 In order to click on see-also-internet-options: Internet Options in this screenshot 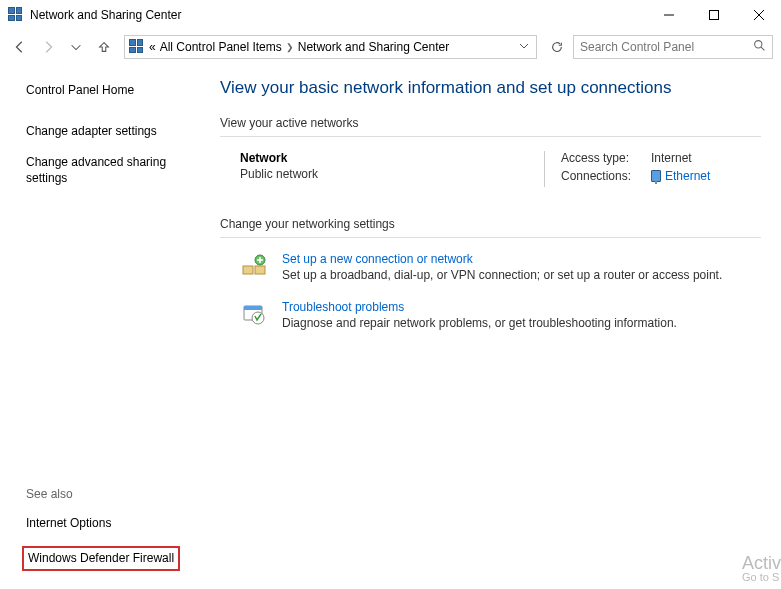, I will do `click(113, 524)`.